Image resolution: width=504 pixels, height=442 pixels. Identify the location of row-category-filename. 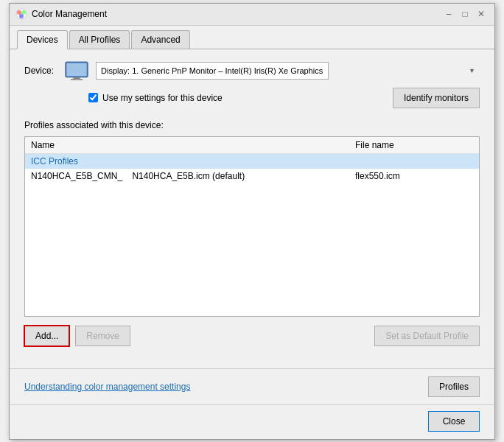
(414, 161).